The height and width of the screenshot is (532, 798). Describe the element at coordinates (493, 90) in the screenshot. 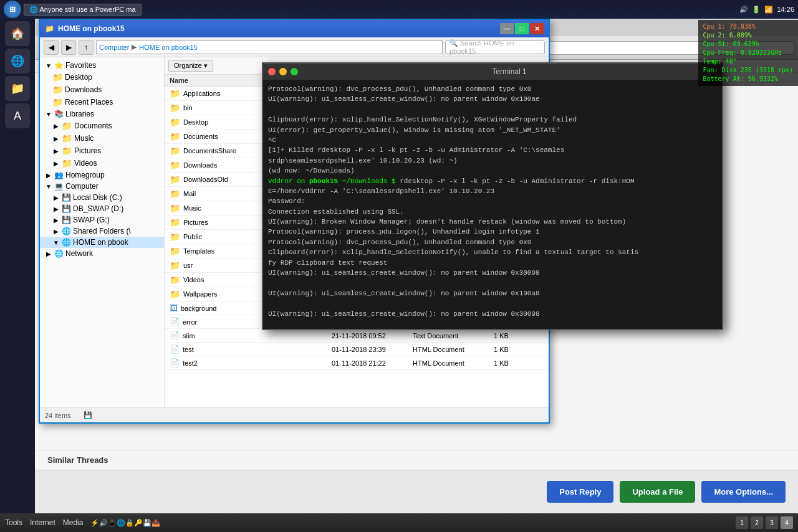

I see `term-line-1: Protocol(warning): dvc_process_pdu(), Un…` at that location.